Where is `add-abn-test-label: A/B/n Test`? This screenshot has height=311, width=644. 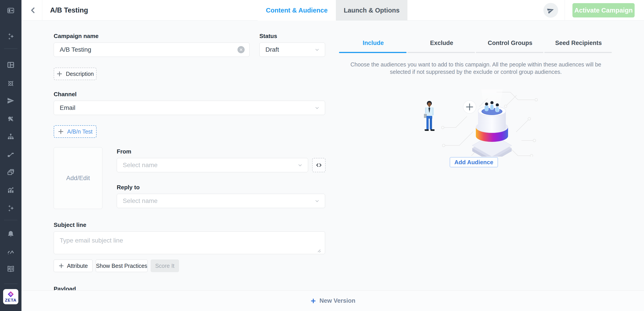
add-abn-test-label: A/B/n Test is located at coordinates (80, 132).